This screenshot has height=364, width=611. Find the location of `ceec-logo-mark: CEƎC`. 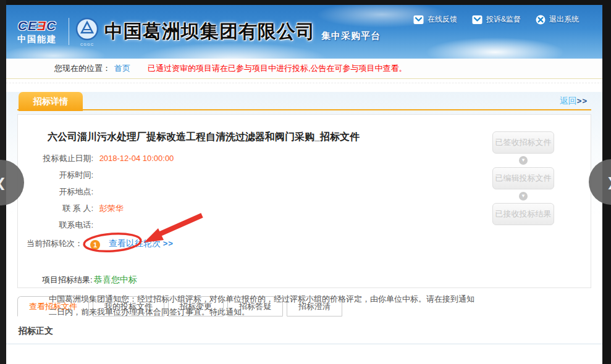

ceec-logo-mark: CEƎC is located at coordinates (37, 26).